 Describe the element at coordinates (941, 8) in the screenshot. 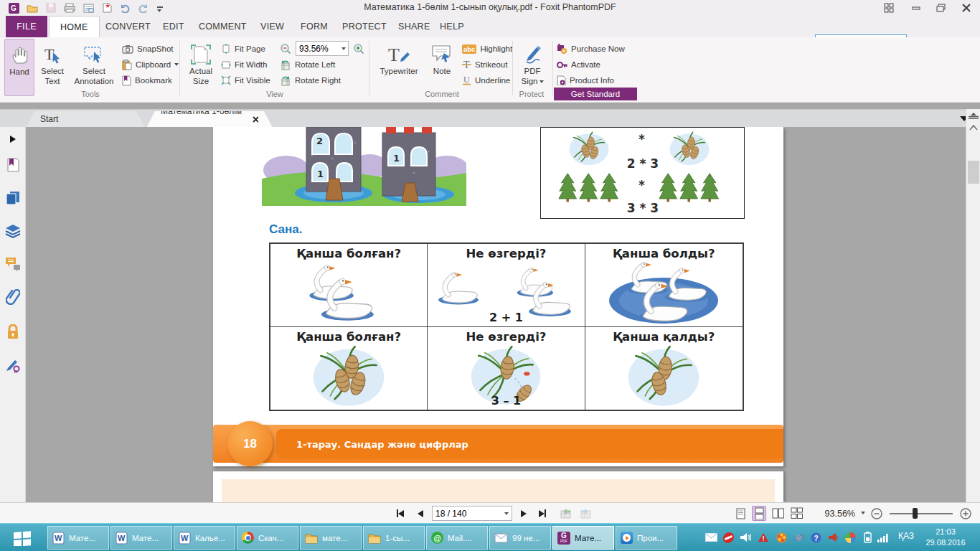

I see `restore-button` at that location.